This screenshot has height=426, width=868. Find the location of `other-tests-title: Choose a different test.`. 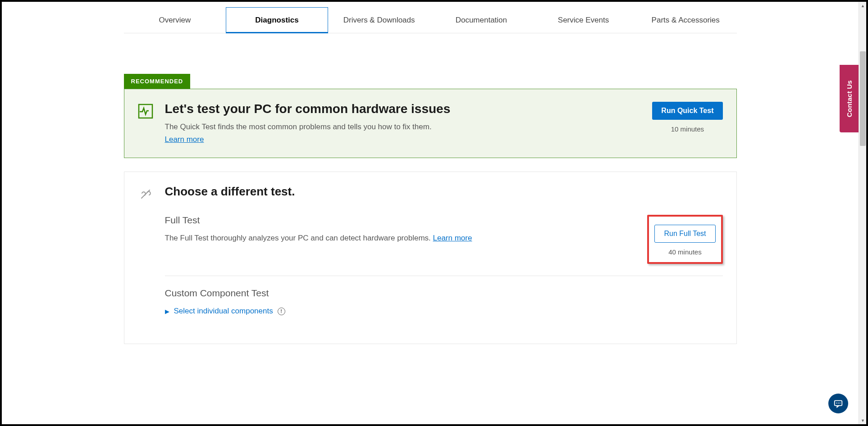

other-tests-title: Choose a different test. is located at coordinates (444, 192).